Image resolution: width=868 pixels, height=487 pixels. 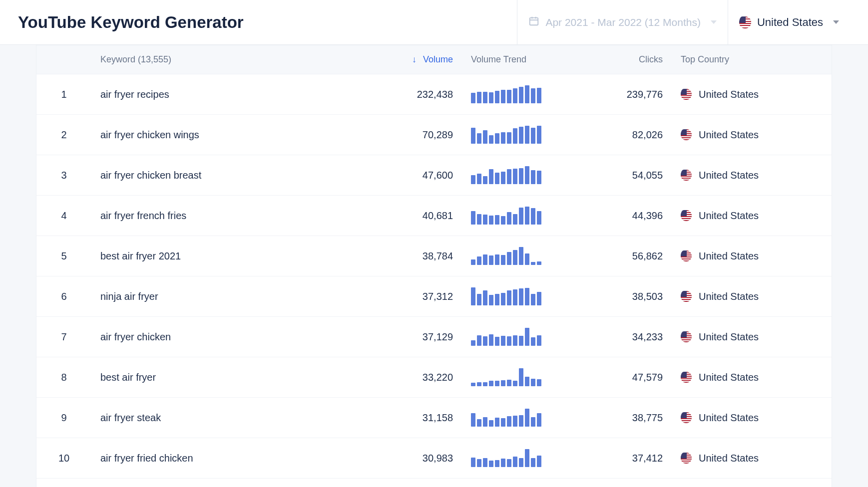 I want to click on keyword-link: best air fryer, so click(x=128, y=377).